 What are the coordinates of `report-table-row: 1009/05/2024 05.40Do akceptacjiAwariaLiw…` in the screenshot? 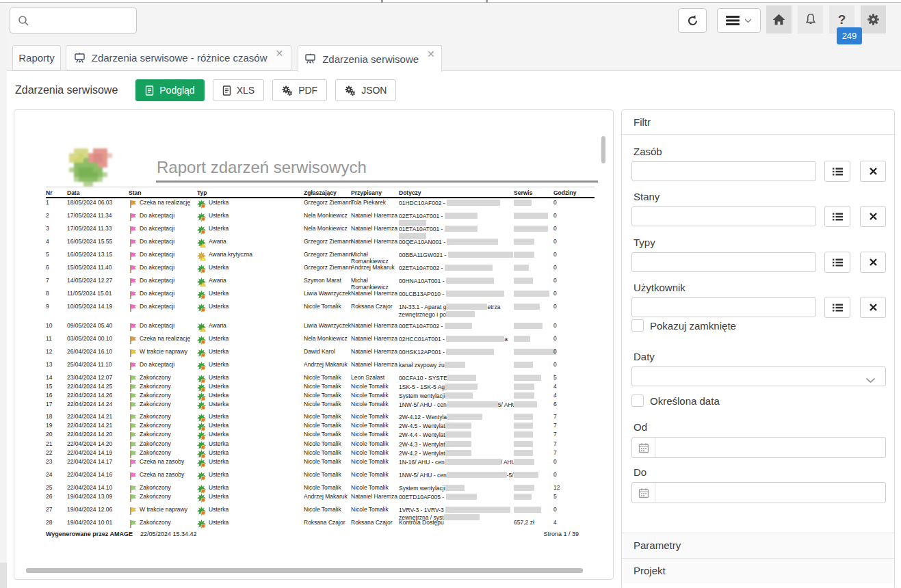 It's located at (320, 328).